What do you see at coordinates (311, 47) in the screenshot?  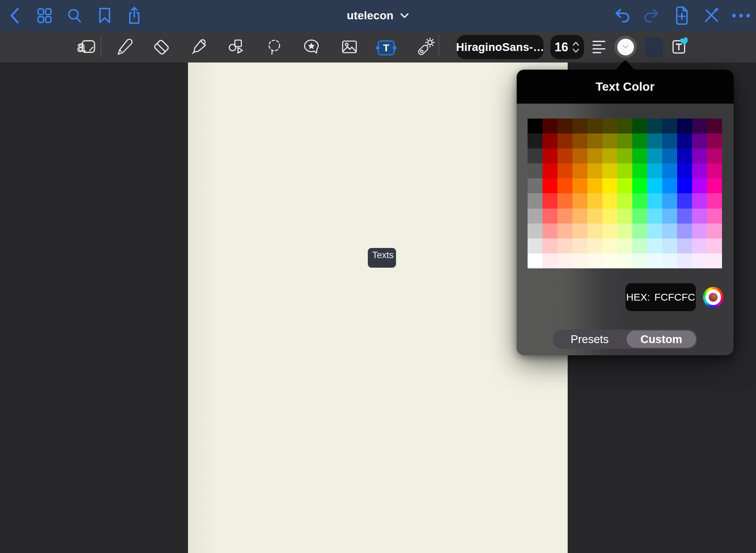 I see `stickers-tool-button` at bounding box center [311, 47].